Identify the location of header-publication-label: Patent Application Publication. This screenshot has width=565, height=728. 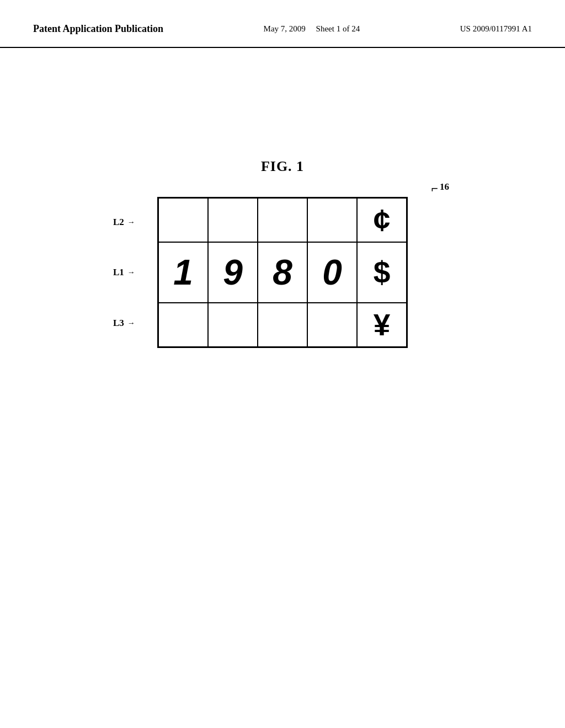
(98, 29).